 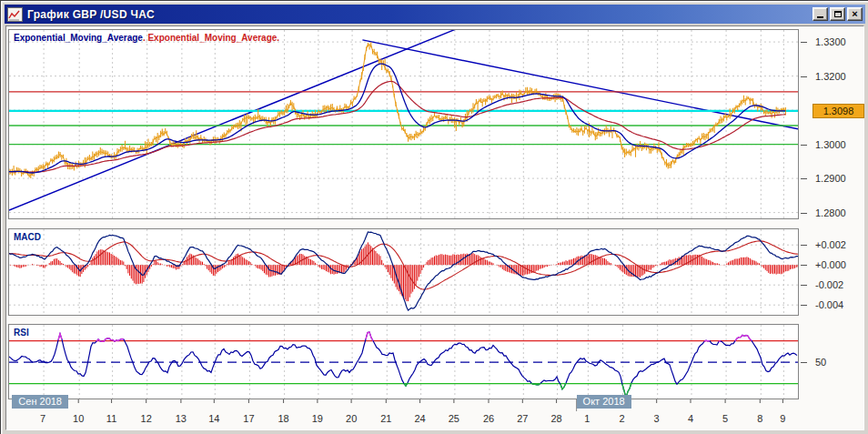 I want to click on axis-value-label: 50, so click(x=821, y=362).